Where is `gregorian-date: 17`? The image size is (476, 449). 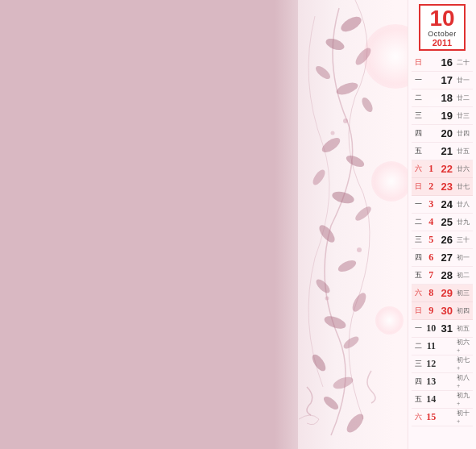 gregorian-date: 17 is located at coordinates (447, 81).